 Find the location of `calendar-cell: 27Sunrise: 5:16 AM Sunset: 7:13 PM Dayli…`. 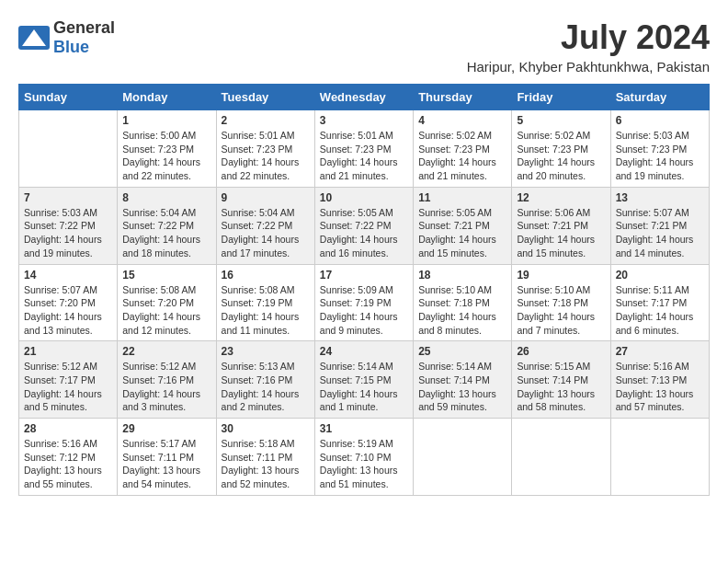

calendar-cell: 27Sunrise: 5:16 AM Sunset: 7:13 PM Dayli… is located at coordinates (660, 380).